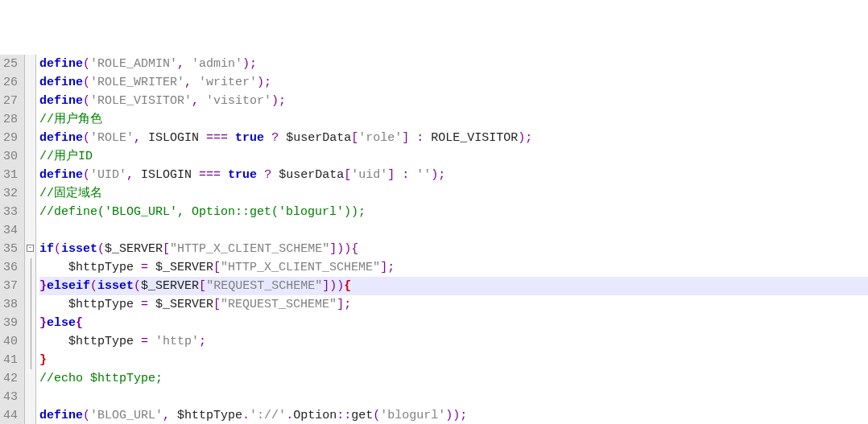 This screenshot has height=424, width=868. I want to click on code-line: define('UID', ISLOGIN === true ? $userDa…, so click(454, 175).